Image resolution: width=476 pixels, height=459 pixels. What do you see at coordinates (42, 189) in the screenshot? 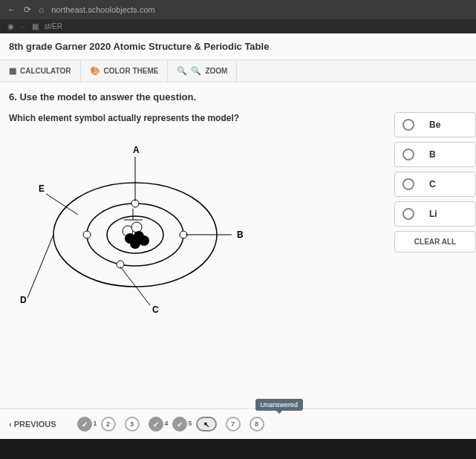
I see `label-E: E` at bounding box center [42, 189].